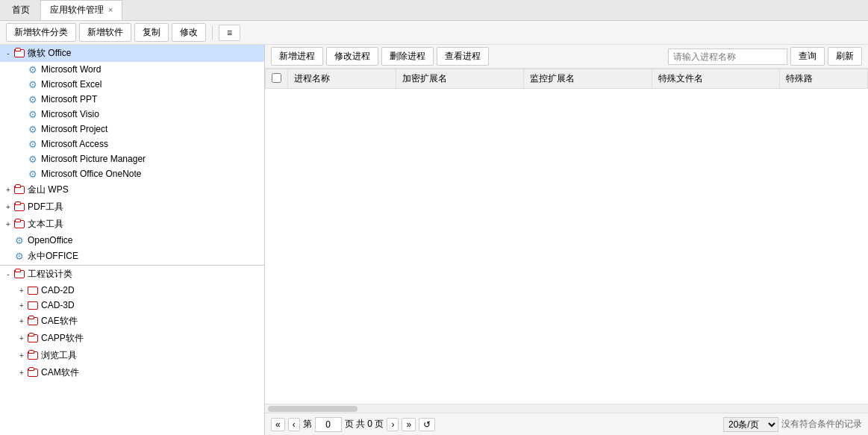 The image size is (868, 435). Describe the element at coordinates (342, 79) in the screenshot. I see `table-header-process-name: 进程名称` at that location.